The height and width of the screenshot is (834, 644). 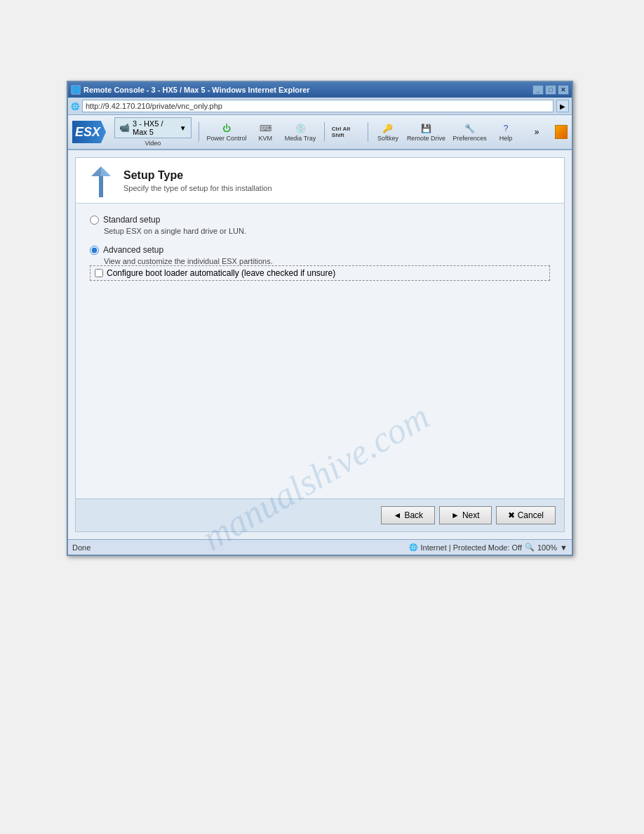 What do you see at coordinates (227, 128) in the screenshot?
I see `power-icon: ⏻` at bounding box center [227, 128].